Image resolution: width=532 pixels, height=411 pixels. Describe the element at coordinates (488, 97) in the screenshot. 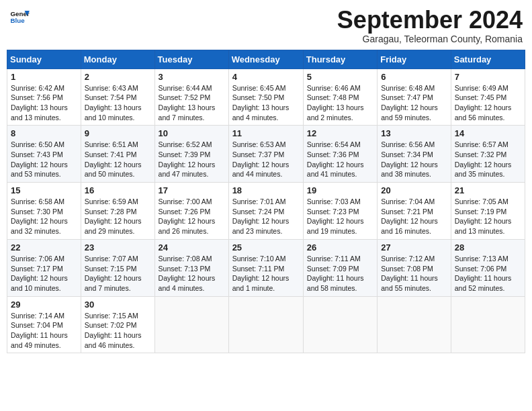

I see `calendar-cell: 7Sunrise: 6:49 AMSunset: 7:45 PMDaylight…` at that location.